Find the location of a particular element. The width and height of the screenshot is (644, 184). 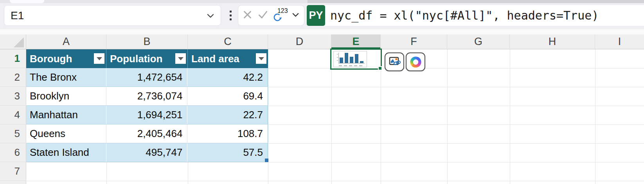

table-header-population: Population is located at coordinates (147, 59).